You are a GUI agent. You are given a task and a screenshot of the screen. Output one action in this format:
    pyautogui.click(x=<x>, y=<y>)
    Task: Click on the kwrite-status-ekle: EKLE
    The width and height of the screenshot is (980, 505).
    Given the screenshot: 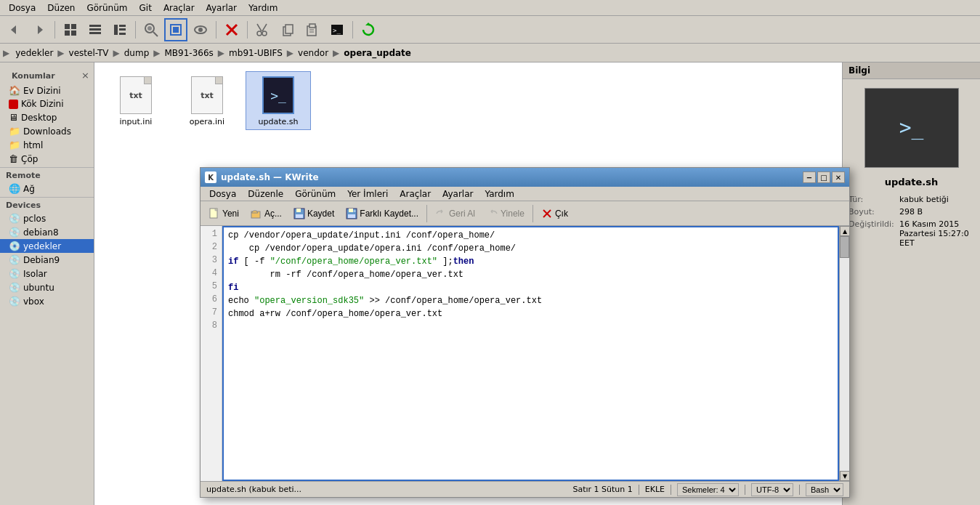 What is the action you would take?
    pyautogui.click(x=655, y=490)
    